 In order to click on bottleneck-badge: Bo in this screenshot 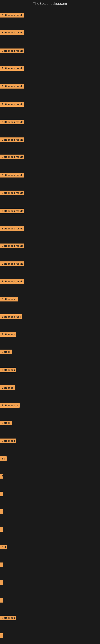, I will do `click(3, 458)`.